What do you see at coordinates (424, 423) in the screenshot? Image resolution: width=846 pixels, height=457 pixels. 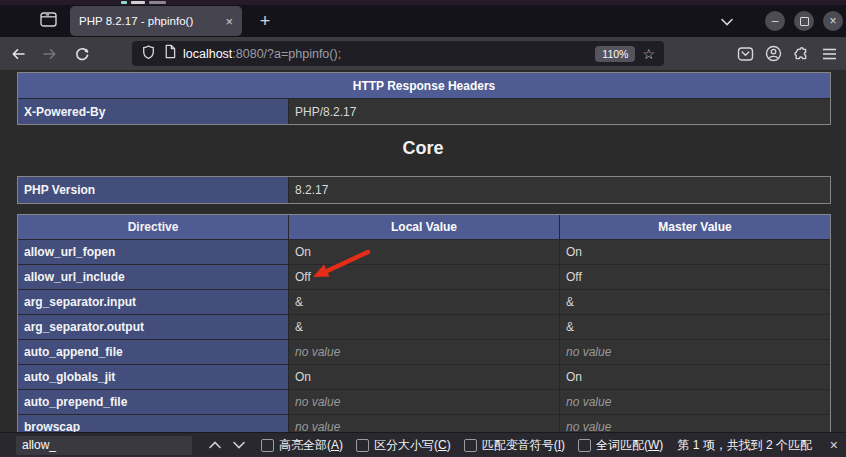 I see `table-row: browscap no value no value` at bounding box center [424, 423].